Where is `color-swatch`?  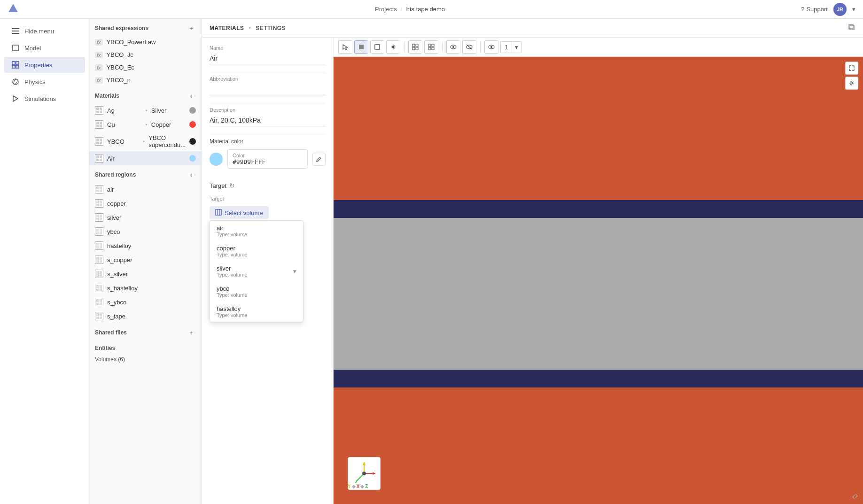 color-swatch is located at coordinates (216, 159).